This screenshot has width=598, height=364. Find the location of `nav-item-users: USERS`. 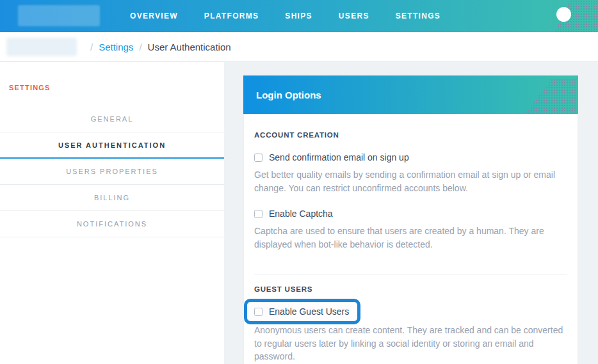

nav-item-users: USERS is located at coordinates (354, 16).